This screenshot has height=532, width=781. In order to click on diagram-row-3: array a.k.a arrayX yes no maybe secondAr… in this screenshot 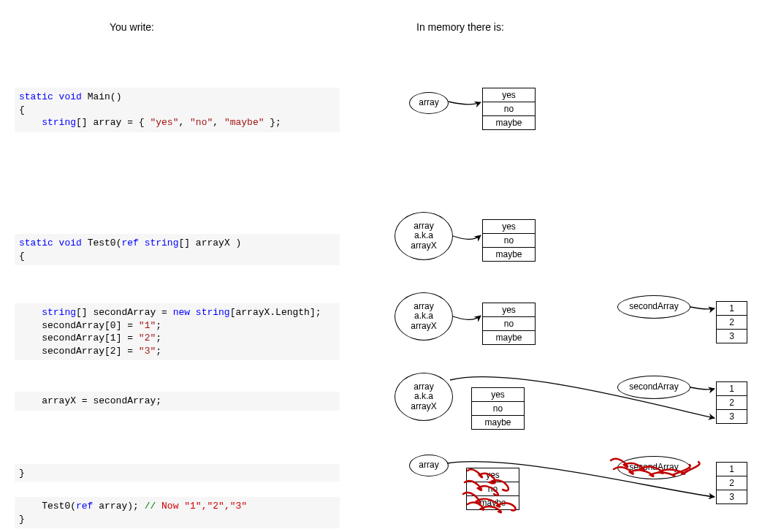, I will do `click(584, 332)`.